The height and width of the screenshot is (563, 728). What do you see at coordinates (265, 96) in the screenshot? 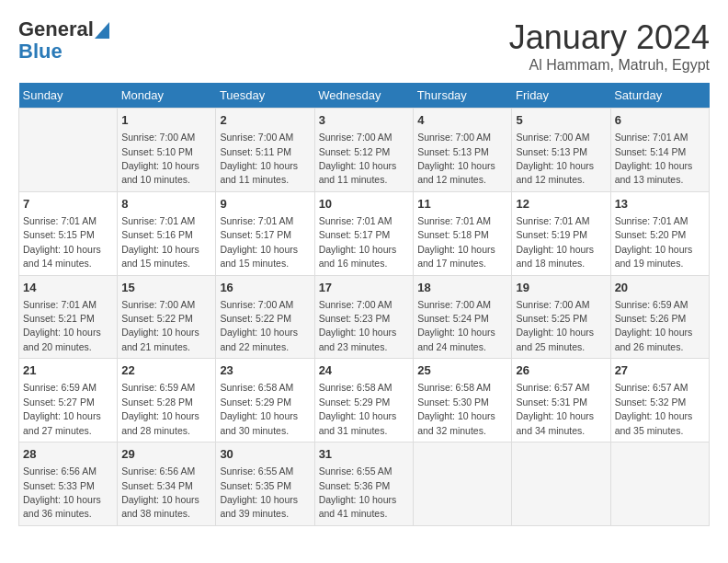
I see `header-tuesday: Tuesday` at bounding box center [265, 96].